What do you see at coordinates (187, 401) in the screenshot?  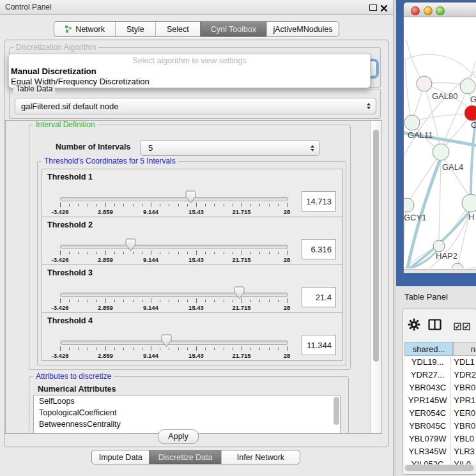 I see `list-item: SelfLoops` at bounding box center [187, 401].